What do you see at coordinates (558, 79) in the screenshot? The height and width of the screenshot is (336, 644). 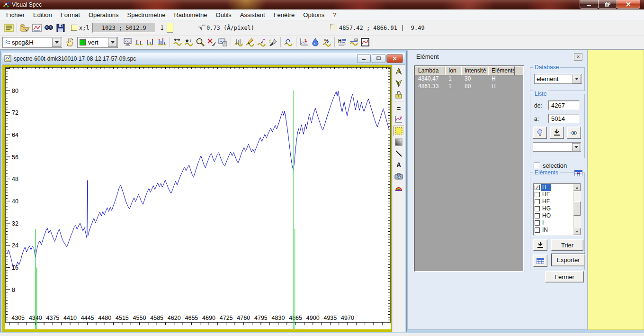 I see `database-combo: element` at bounding box center [558, 79].